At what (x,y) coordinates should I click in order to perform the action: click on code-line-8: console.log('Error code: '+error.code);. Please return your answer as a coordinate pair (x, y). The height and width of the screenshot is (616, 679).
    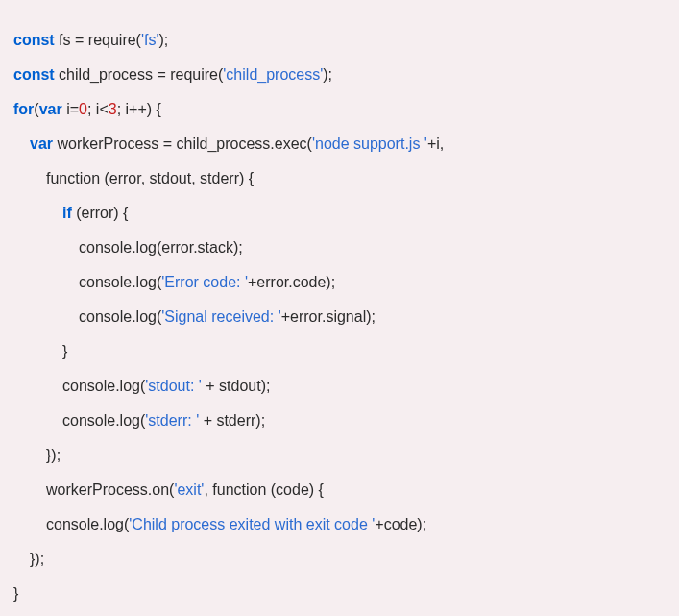
    Looking at the image, I should click on (340, 283).